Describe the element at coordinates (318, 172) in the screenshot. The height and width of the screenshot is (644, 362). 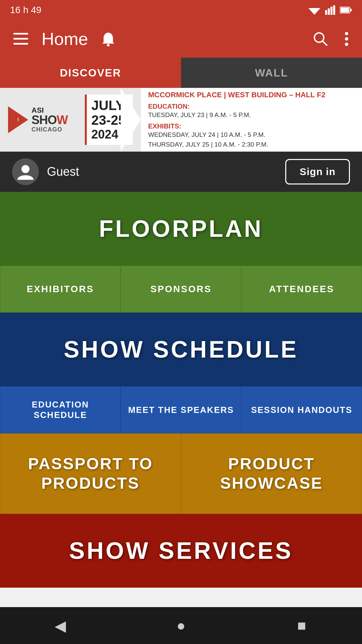
I see `sign-in-button: Sign in` at that location.